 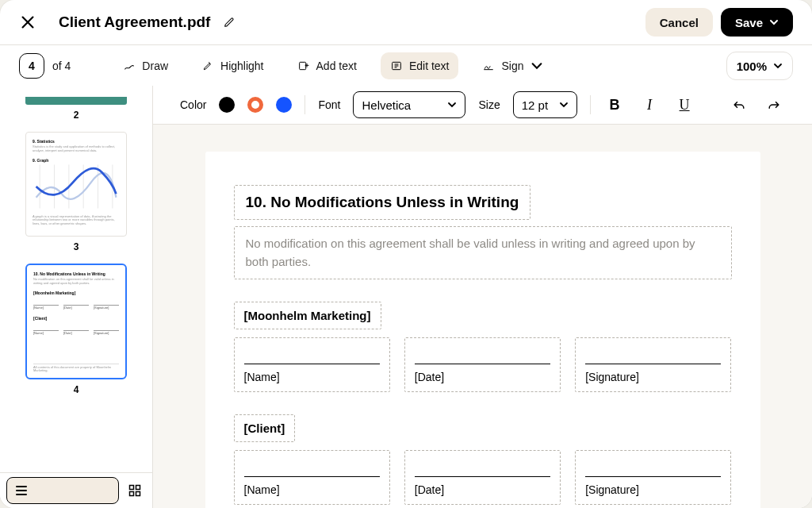 What do you see at coordinates (76, 321) in the screenshot?
I see `thumbnail-page-4: 10. No Modifications Unless in Writing N…` at bounding box center [76, 321].